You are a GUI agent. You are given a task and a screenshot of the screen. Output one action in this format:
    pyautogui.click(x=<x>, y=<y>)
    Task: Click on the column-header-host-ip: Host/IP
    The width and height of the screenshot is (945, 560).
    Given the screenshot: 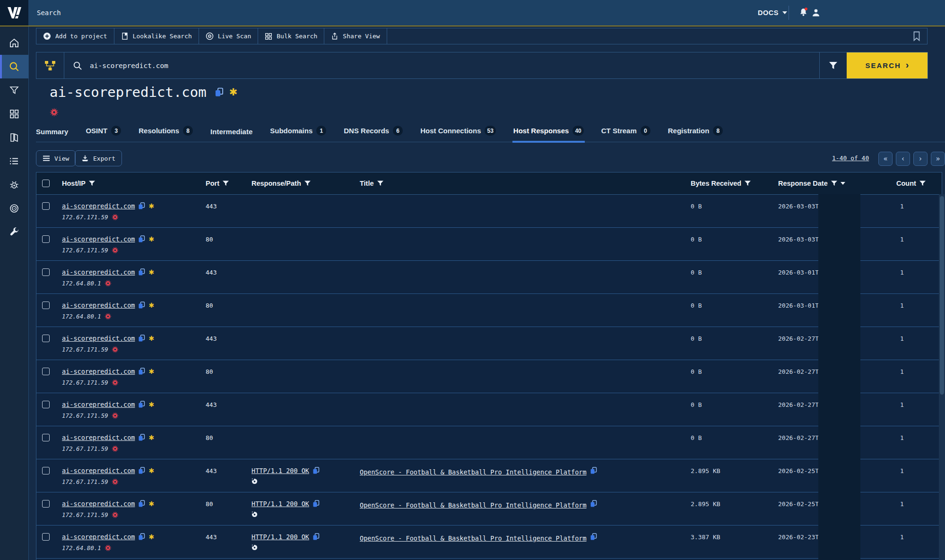 What is the action you would take?
    pyautogui.click(x=78, y=183)
    